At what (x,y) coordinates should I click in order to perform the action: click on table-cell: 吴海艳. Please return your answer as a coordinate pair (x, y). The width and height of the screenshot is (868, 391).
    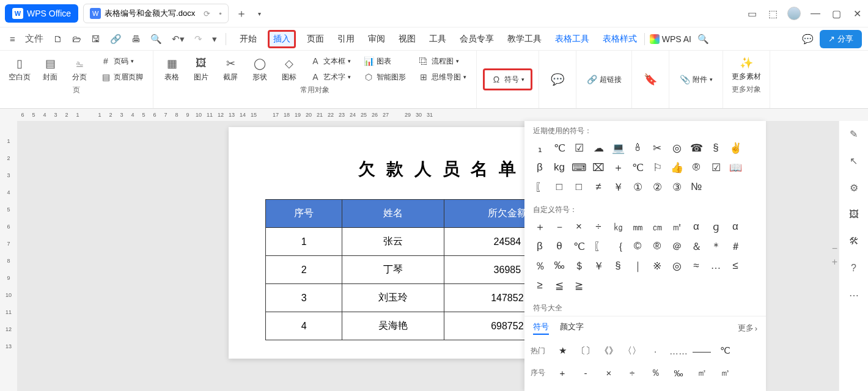
    Looking at the image, I should click on (393, 326).